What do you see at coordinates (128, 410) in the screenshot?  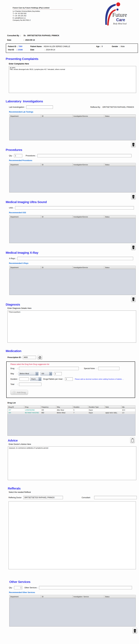 I see `drug-qty-cell: 10.0` at bounding box center [128, 410].